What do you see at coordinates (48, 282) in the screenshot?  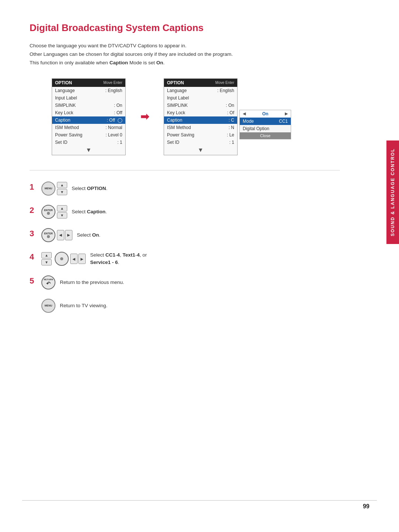 I see `return-button-5: RETURN ↶` at bounding box center [48, 282].